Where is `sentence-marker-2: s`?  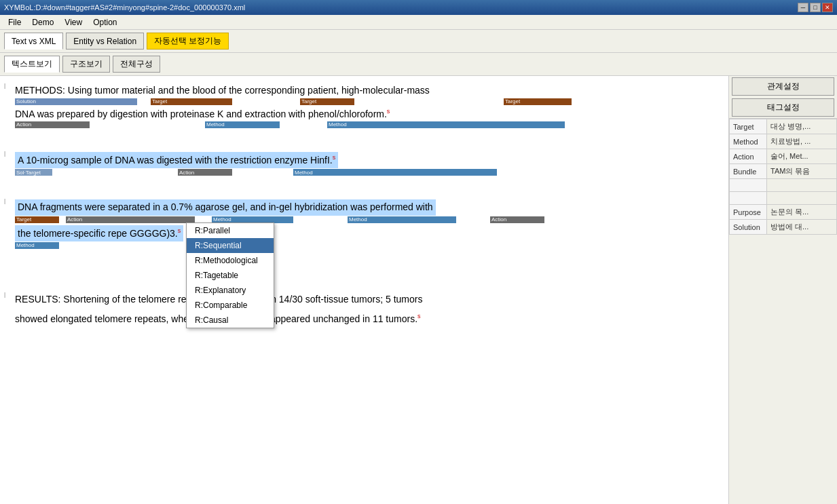 sentence-marker-2: s is located at coordinates (334, 157).